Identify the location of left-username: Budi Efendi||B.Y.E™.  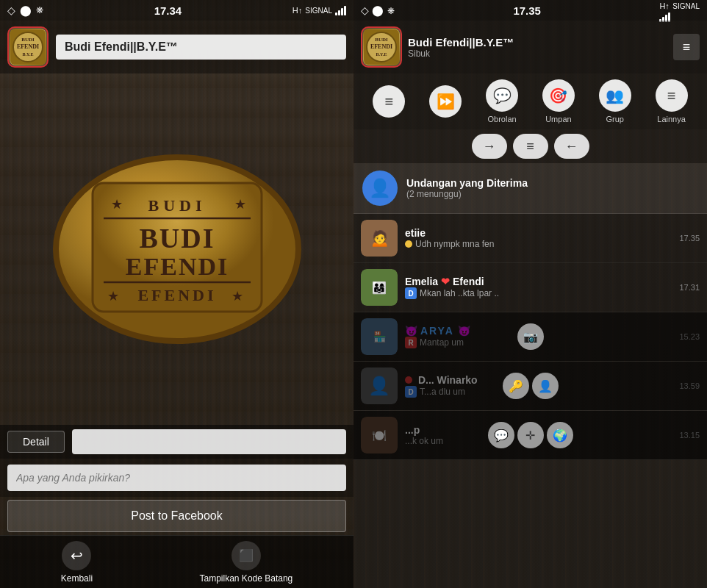
(201, 47).